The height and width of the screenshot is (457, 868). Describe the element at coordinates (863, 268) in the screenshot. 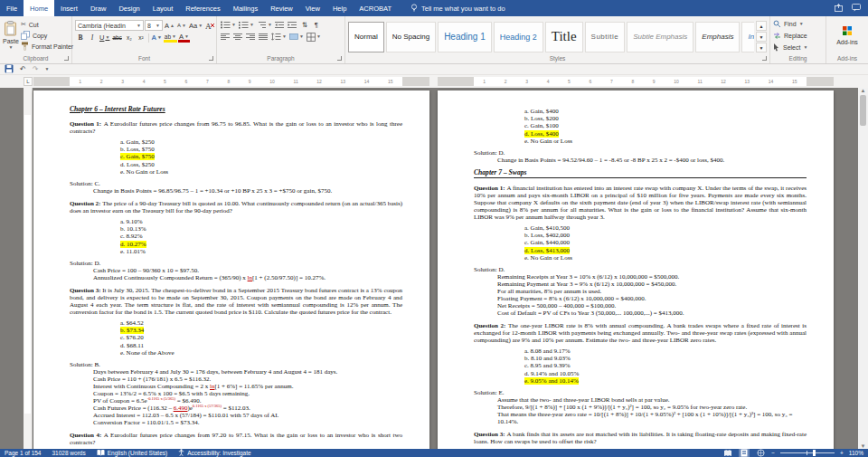

I see `vertical-scrollbar: ▲ ▼` at that location.